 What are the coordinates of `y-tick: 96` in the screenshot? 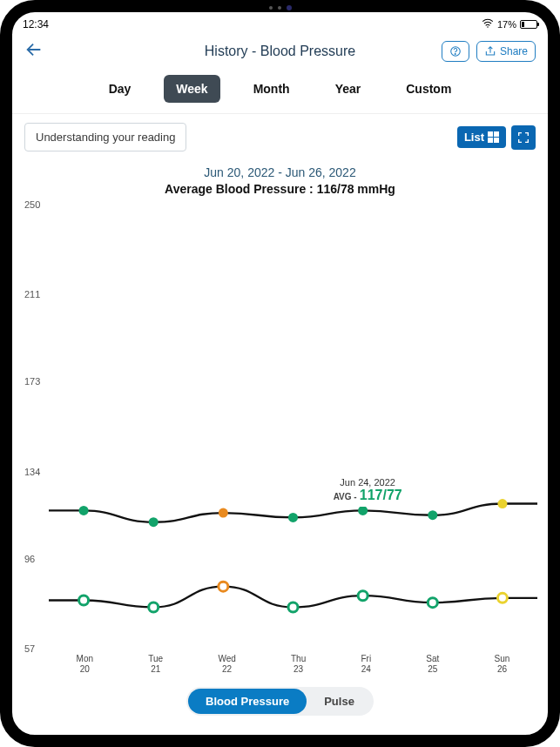 It's located at (30, 559).